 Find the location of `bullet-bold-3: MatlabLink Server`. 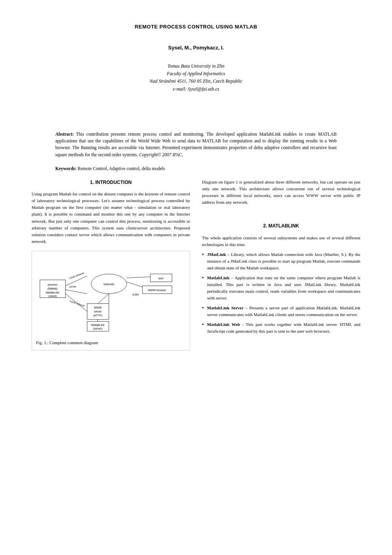

bullet-bold-3: MatlabLink Server is located at coordinates (225, 308).